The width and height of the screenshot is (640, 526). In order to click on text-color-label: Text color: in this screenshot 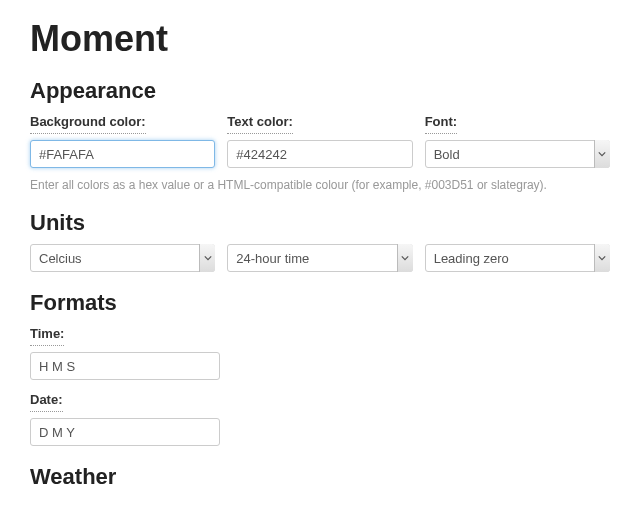, I will do `click(260, 124)`.